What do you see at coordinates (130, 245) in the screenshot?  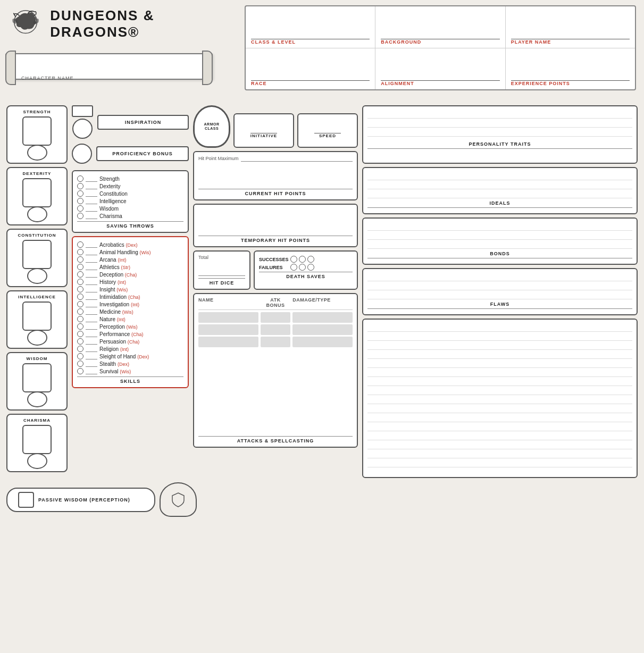 I see `skill-row: Acrobatics (Dex)` at bounding box center [130, 245].